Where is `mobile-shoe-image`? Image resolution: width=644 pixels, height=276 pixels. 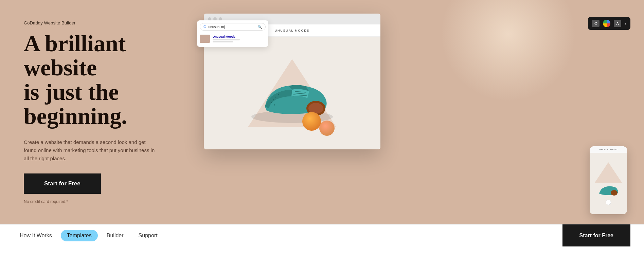 mobile-shoe-image is located at coordinates (608, 188).